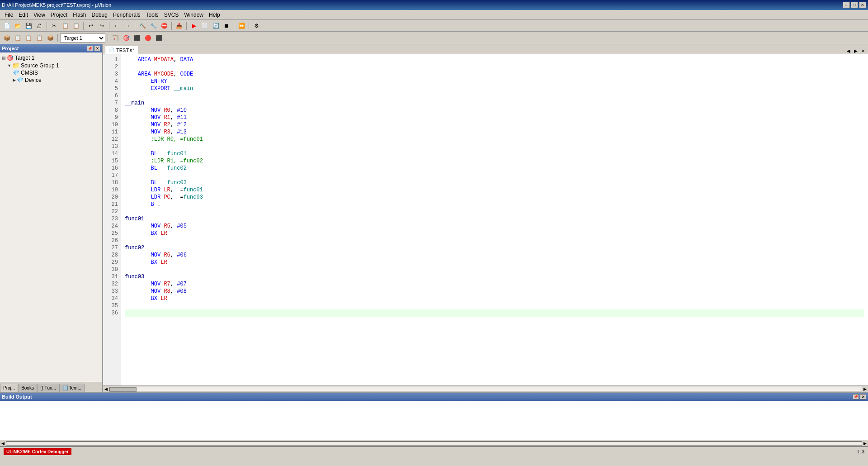  What do you see at coordinates (48, 388) in the screenshot?
I see `tab-functions: {} Fun...` at bounding box center [48, 388].